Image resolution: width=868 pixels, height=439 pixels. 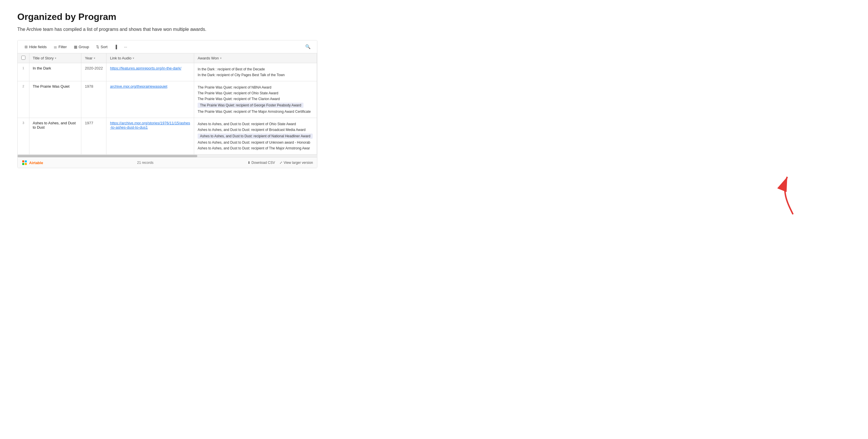 I want to click on year-cell: 1977, so click(x=94, y=136).